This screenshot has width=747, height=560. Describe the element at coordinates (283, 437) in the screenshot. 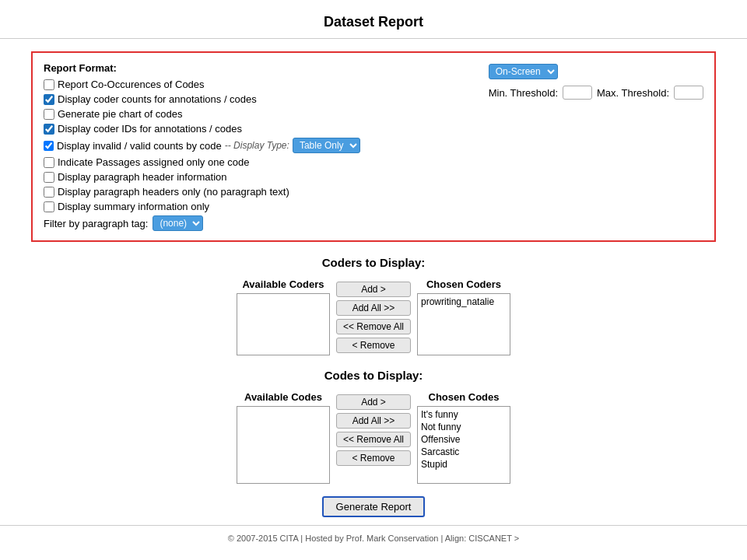

I see `available-codes-col: Available Codes` at that location.